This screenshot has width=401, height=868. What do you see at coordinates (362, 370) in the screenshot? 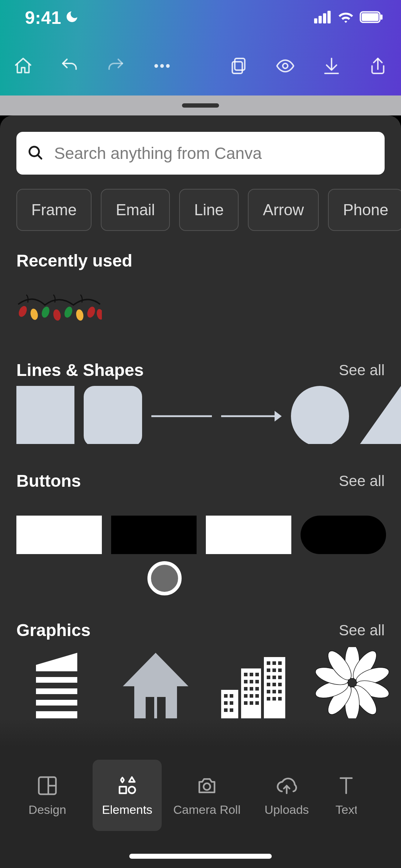
I see `see-all-lines: See all` at bounding box center [362, 370].